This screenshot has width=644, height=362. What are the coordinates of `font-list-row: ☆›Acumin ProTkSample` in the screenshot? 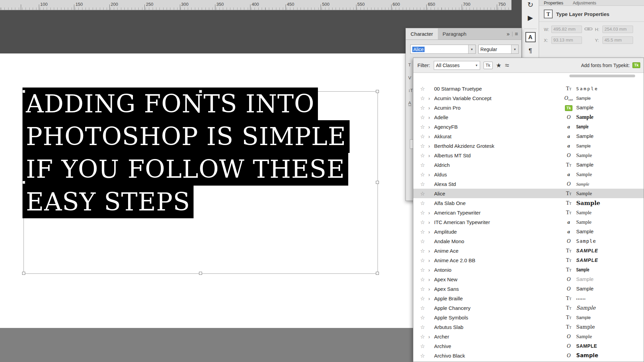 It's located at (528, 108).